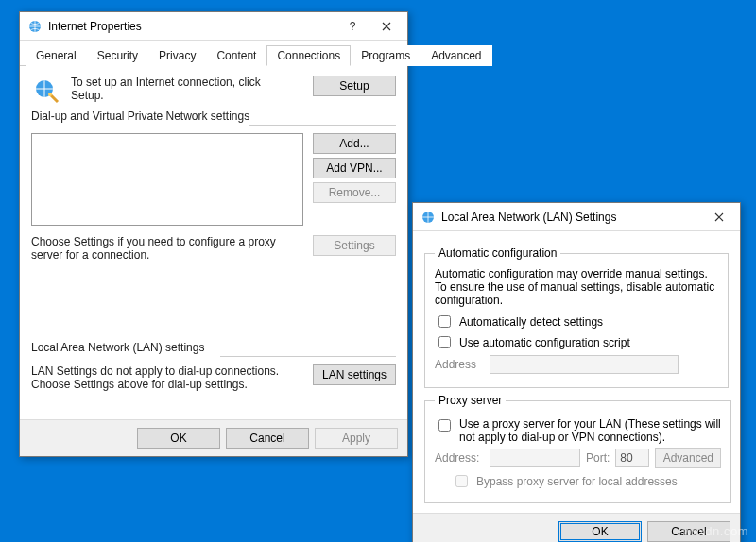  I want to click on window-title: Local Area Network (LAN) Settings, so click(572, 217).